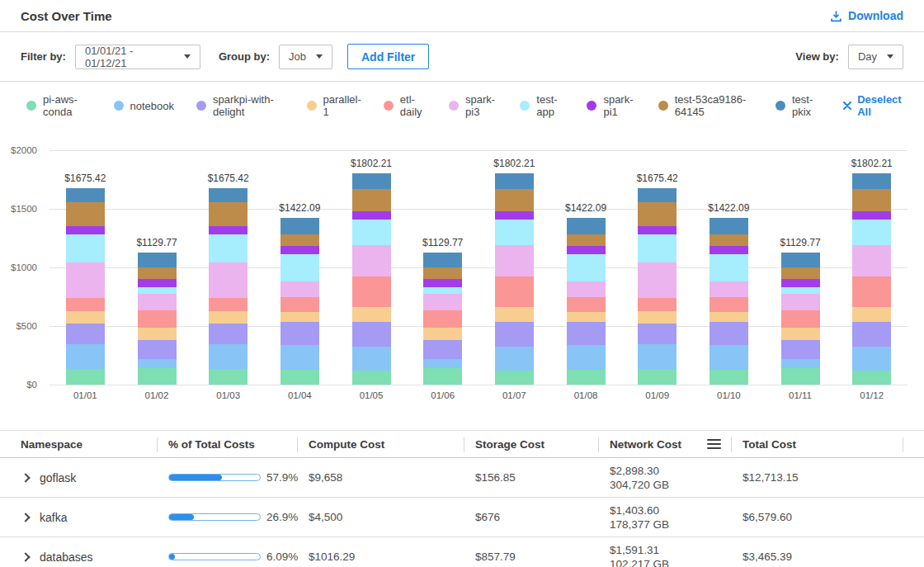 The image size is (924, 567). Describe the element at coordinates (610, 106) in the screenshot. I see `legend-item-spark-pi1: spark-pi1` at that location.